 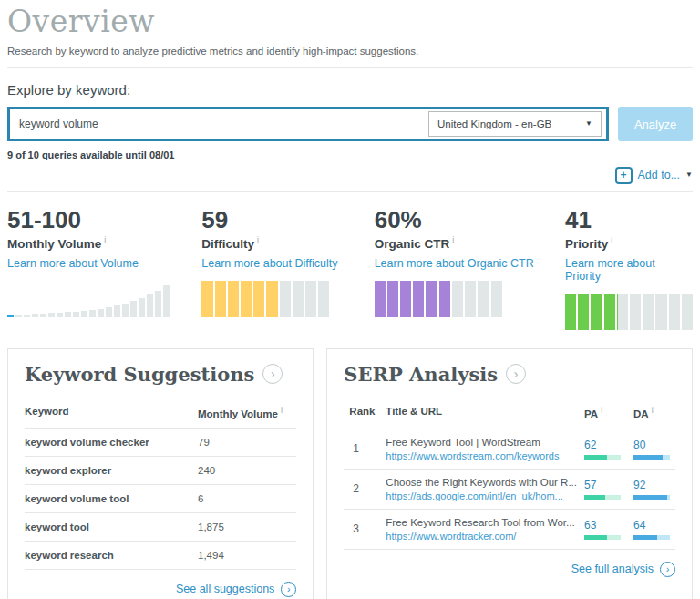 What do you see at coordinates (481, 496) in the screenshot?
I see `serp-result-url: https://ads.google.com/intl/en_uk/hom...` at bounding box center [481, 496].